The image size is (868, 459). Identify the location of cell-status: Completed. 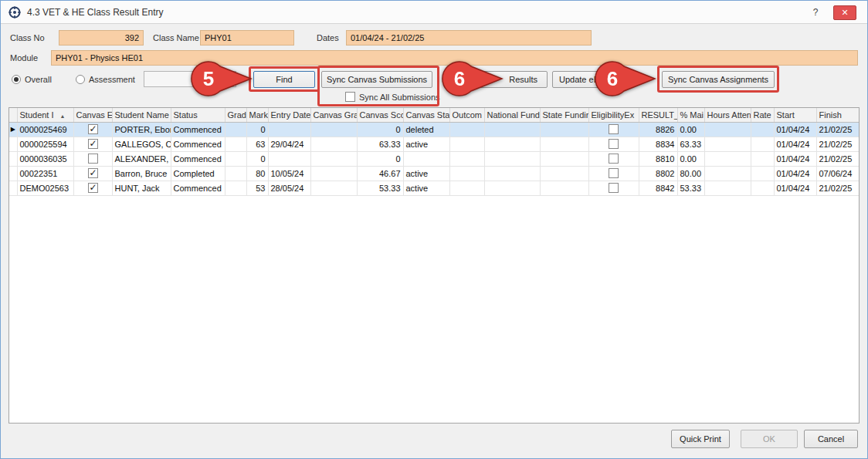
(198, 173).